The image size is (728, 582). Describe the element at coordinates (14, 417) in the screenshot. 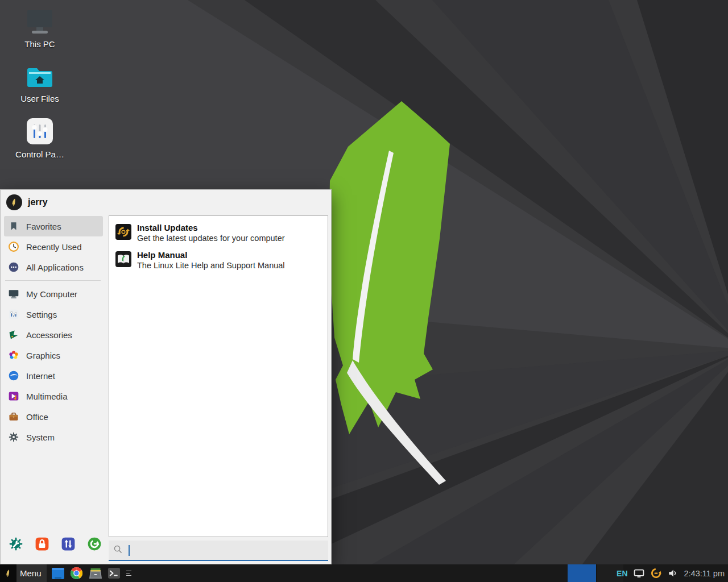

I see `briefcase-icon` at that location.